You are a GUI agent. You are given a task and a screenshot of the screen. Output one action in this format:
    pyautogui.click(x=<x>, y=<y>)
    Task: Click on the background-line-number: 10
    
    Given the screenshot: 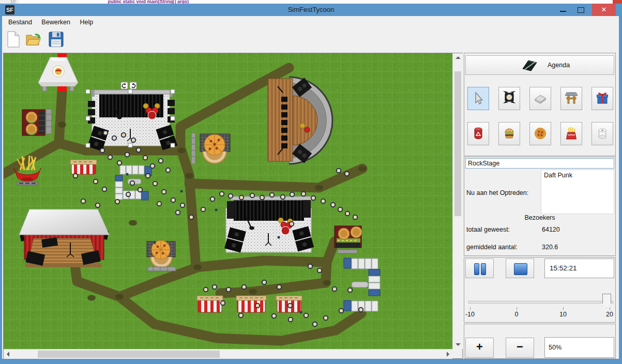 What is the action you would take?
    pyautogui.click(x=9, y=2)
    